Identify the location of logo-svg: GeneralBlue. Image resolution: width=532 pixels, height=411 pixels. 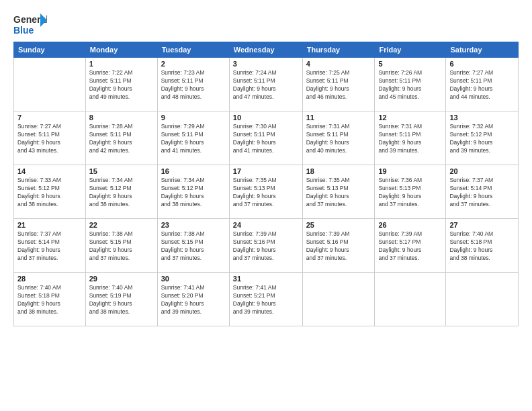
(30, 25).